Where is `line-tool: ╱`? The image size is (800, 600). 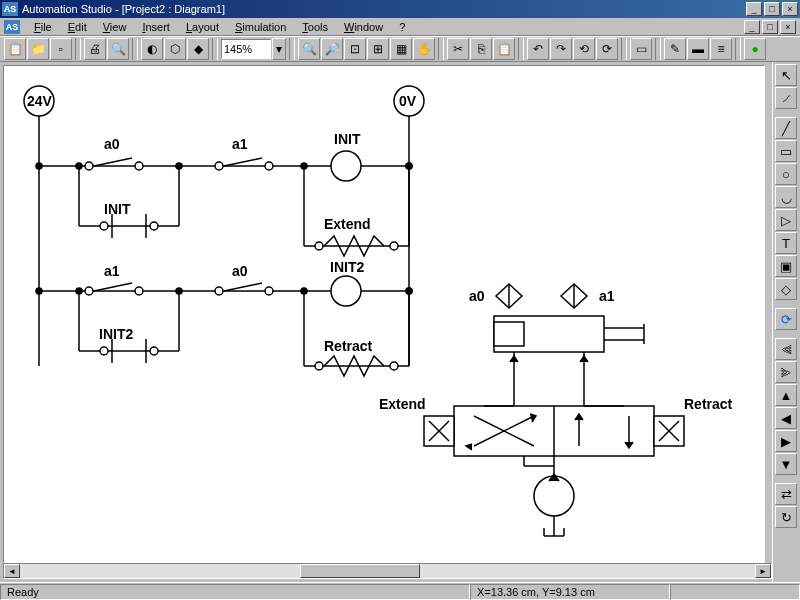 line-tool: ╱ is located at coordinates (786, 128).